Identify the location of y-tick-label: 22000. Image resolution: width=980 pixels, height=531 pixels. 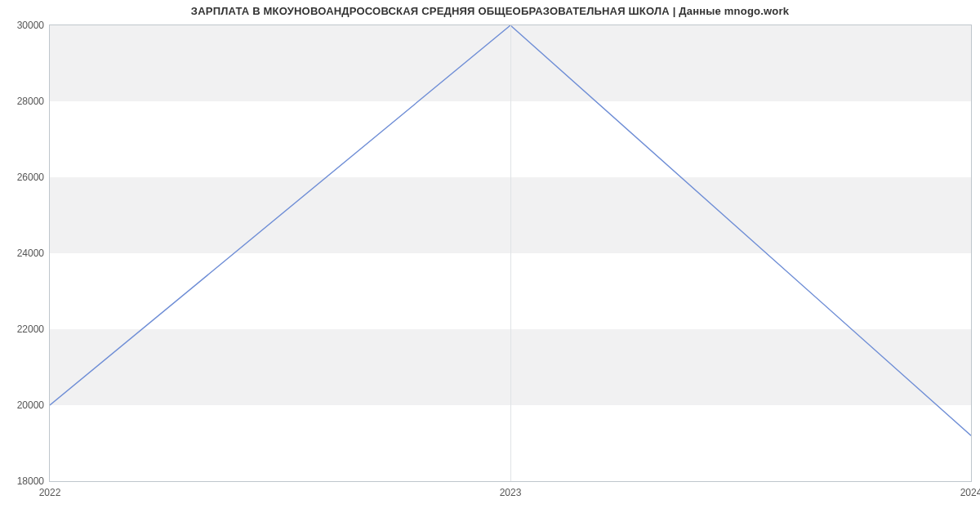
(24, 329).